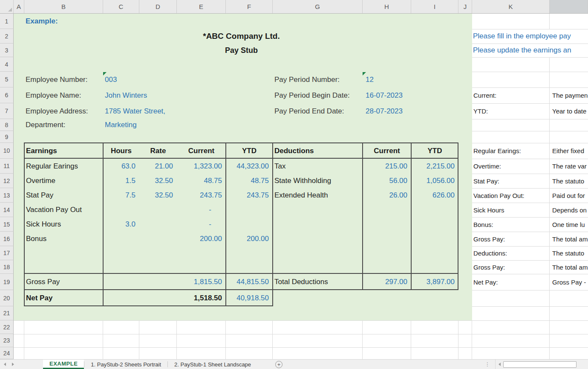 The image size is (588, 369). I want to click on deductions-row-name: Tax, so click(318, 166).